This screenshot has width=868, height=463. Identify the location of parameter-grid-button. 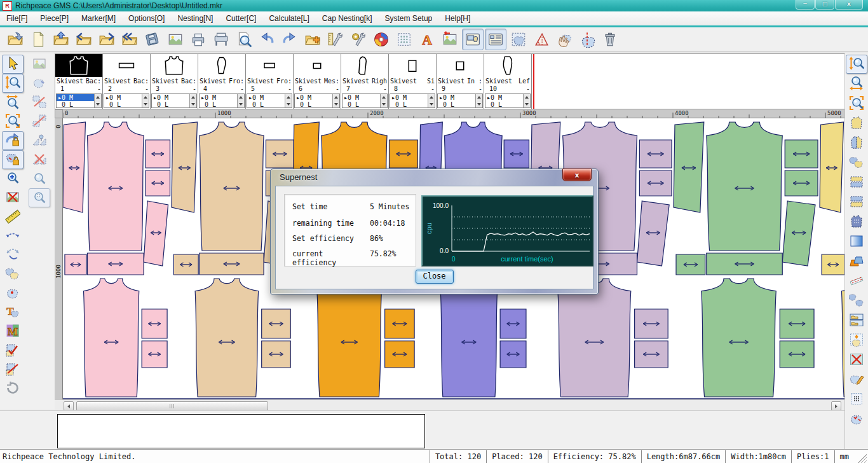
(404, 39).